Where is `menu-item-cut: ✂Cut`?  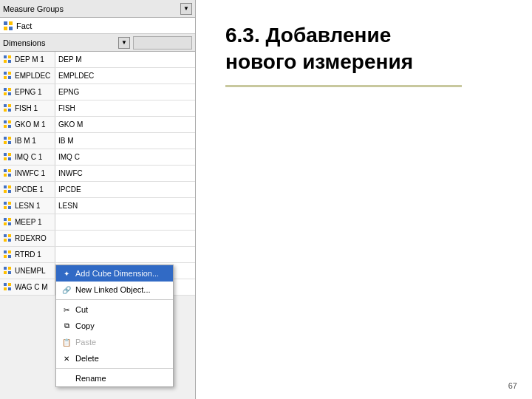
menu-item-cut: ✂Cut is located at coordinates (115, 310).